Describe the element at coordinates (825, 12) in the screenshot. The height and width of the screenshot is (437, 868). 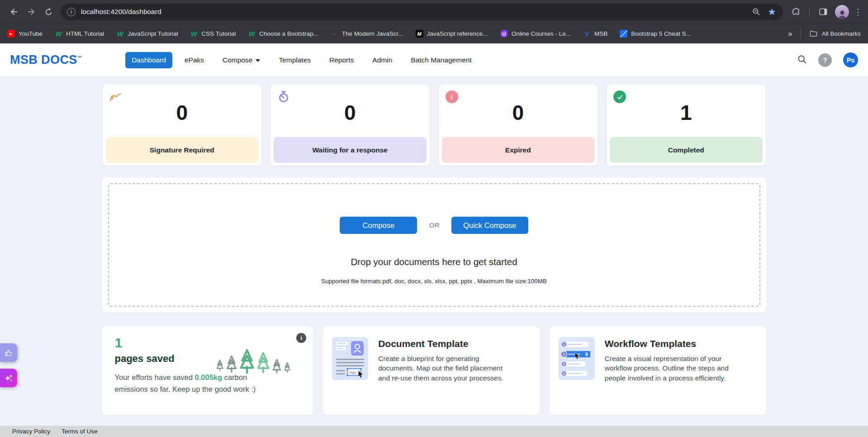
I see `toolbar-right: ⋮` at that location.